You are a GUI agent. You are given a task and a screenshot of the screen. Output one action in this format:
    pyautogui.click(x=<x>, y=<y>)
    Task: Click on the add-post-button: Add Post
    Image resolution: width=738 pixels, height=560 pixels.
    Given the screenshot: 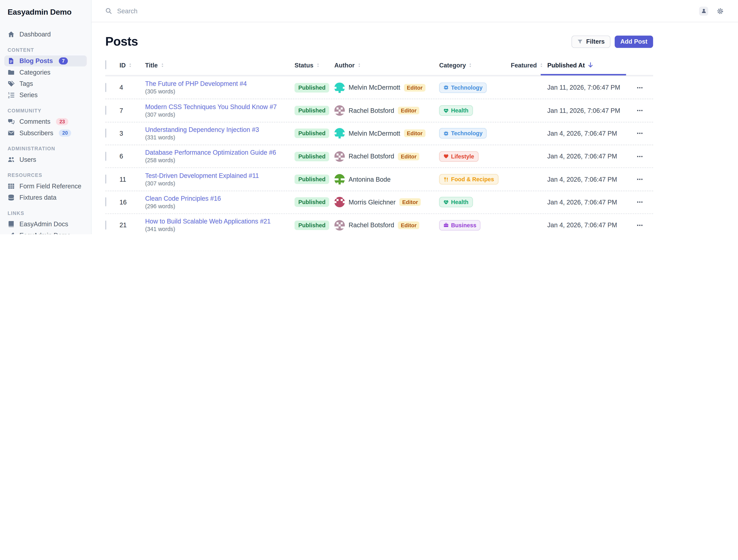 What is the action you would take?
    pyautogui.click(x=634, y=41)
    